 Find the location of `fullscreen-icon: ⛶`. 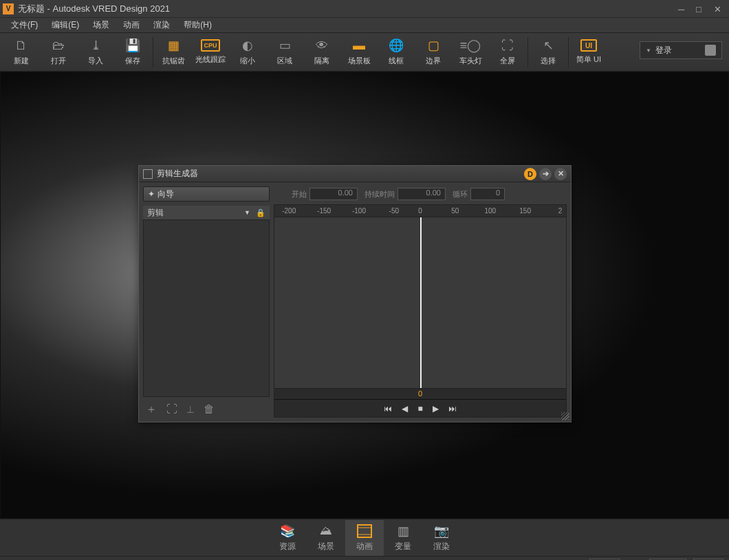

fullscreen-icon: ⛶ is located at coordinates (508, 45).